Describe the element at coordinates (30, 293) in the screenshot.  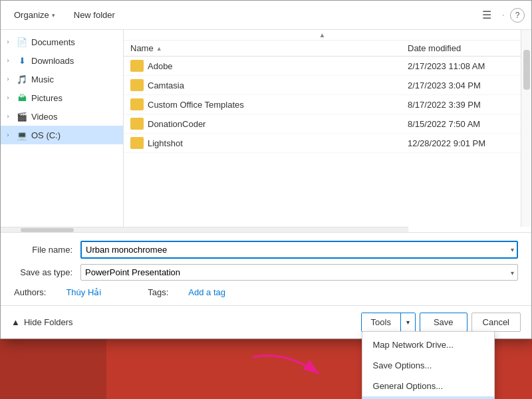
I see `authors-label: Authors:` at that location.